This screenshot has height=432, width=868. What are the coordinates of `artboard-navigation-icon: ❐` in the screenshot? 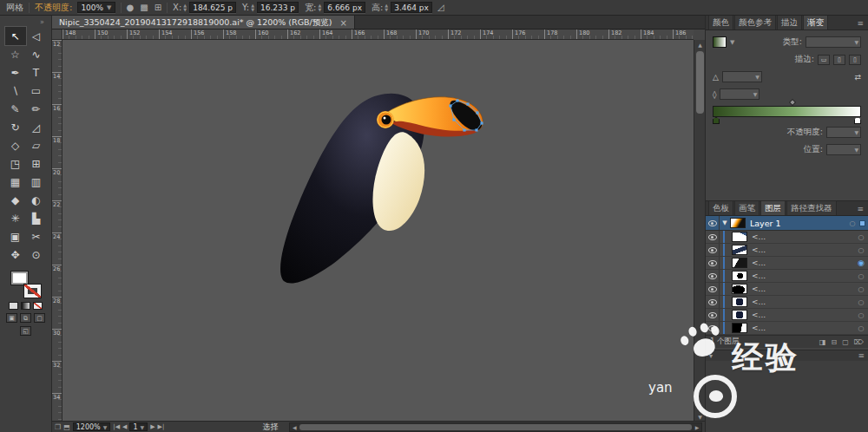 It's located at (57, 427).